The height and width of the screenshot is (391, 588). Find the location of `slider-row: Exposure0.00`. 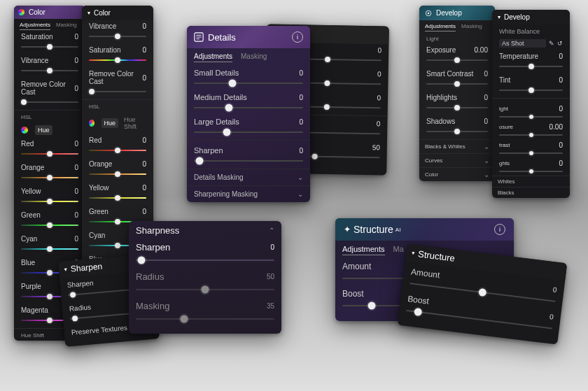

slider-row: Exposure0.00 is located at coordinates (457, 49).